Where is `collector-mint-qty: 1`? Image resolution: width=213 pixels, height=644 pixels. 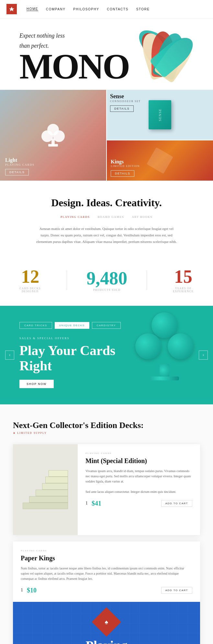
collector-mint-qty: 1 is located at coordinates (87, 503).